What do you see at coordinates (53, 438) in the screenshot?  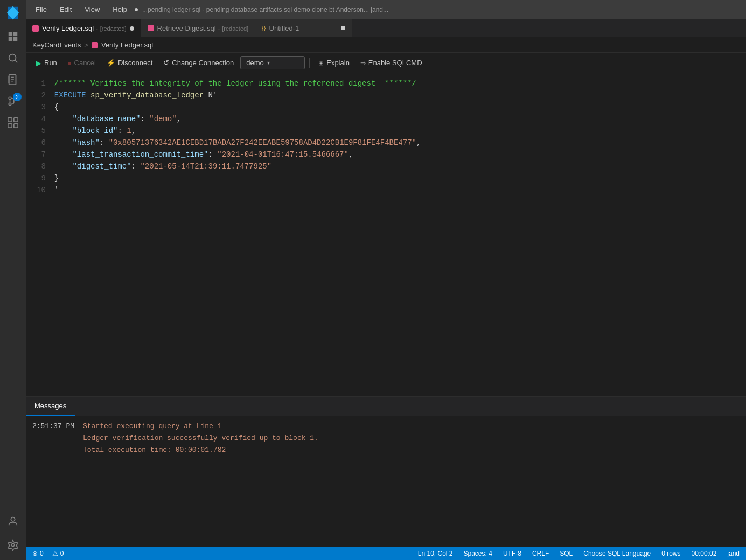 I see `message-timestamp: 2:51:37 PM` at bounding box center [53, 438].